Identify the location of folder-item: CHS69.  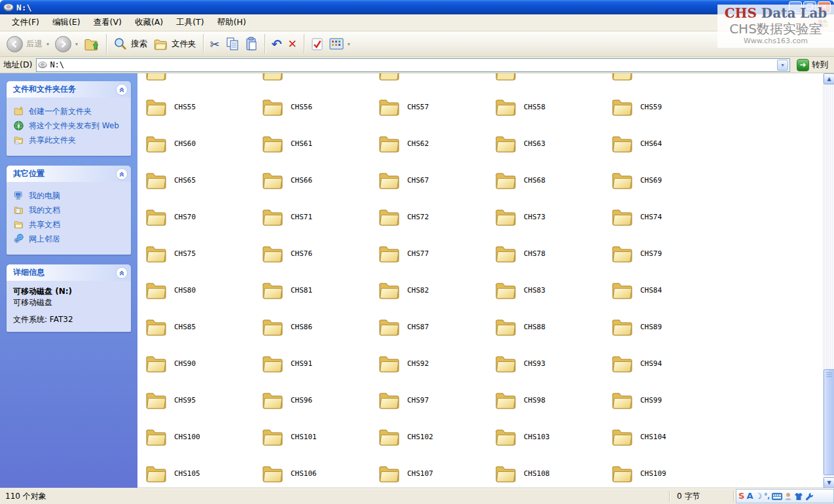
(670, 181).